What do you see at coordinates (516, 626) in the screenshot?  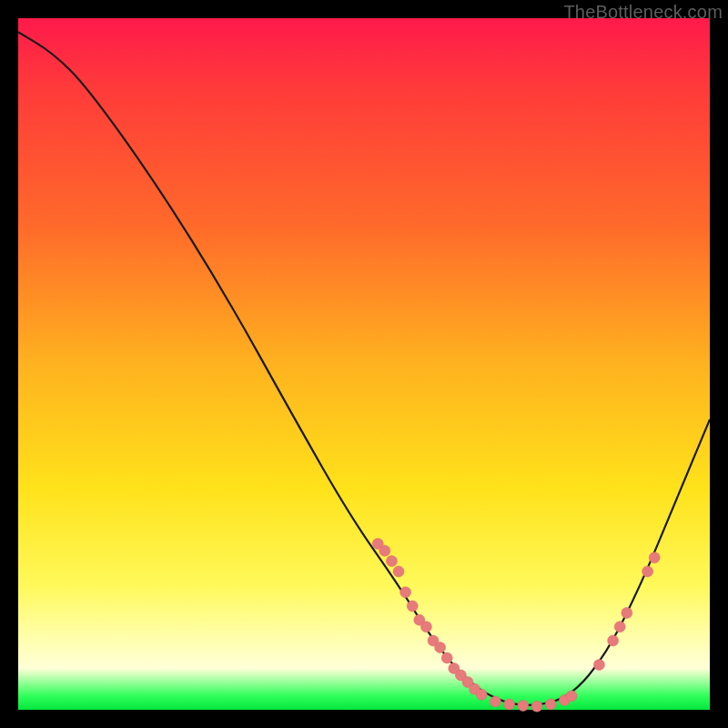 I see `curve-markers` at bounding box center [516, 626].